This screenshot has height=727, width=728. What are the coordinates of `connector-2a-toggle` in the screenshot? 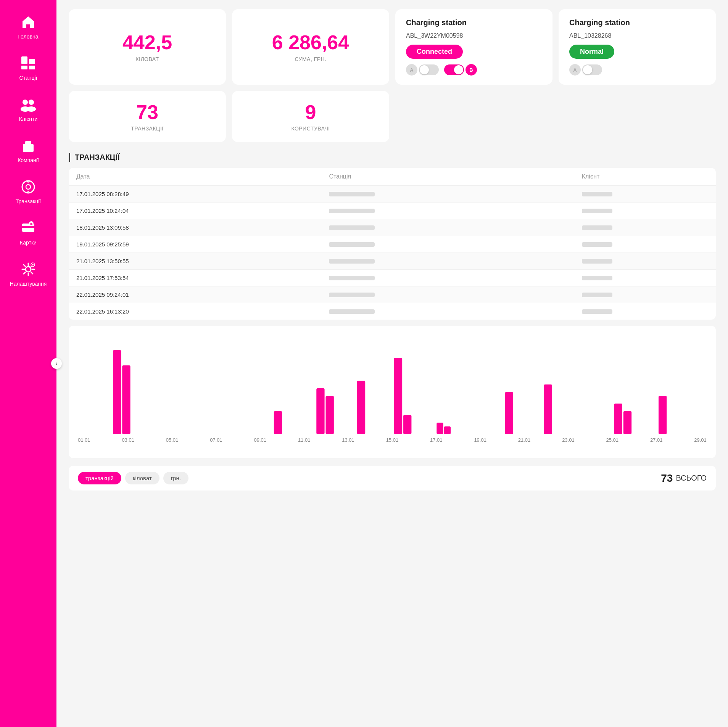 It's located at (592, 70).